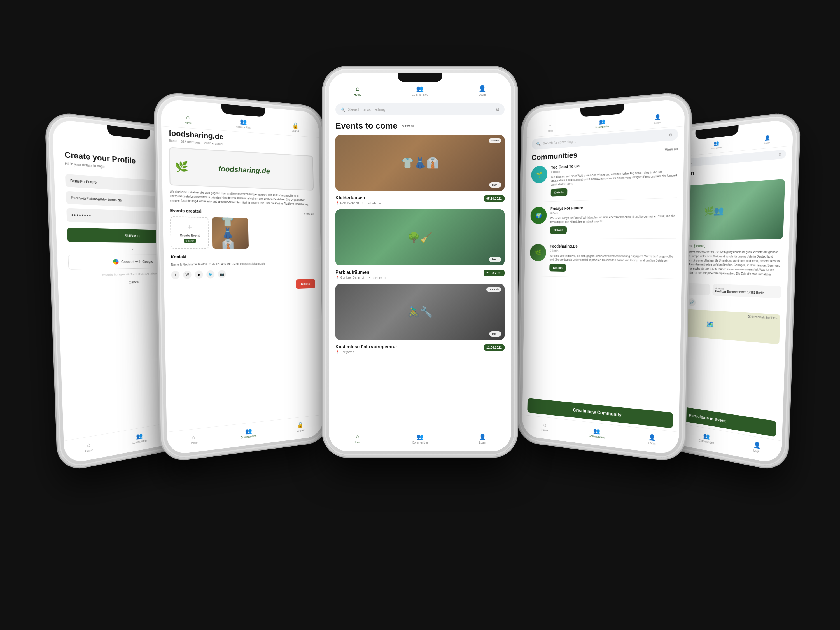 The image size is (840, 630). I want to click on nav-home-2: ⌂ Home, so click(194, 439).